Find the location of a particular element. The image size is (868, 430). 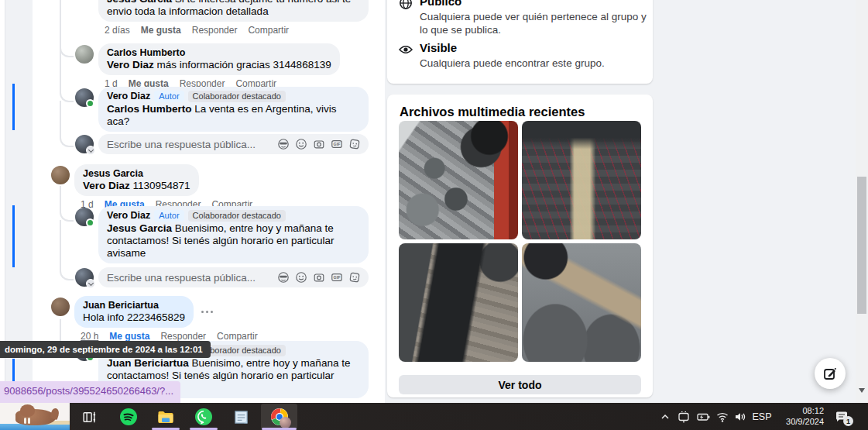

comment-timestamp: 20 h is located at coordinates (90, 336).